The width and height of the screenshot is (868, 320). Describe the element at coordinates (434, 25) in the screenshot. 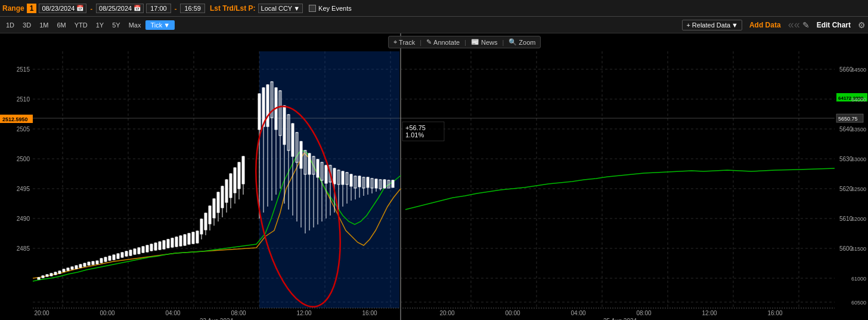

I see `toolbar: 1D 3D 1M 6M YTD 1Y 5Y Max Tick ▼ + Relat…` at that location.